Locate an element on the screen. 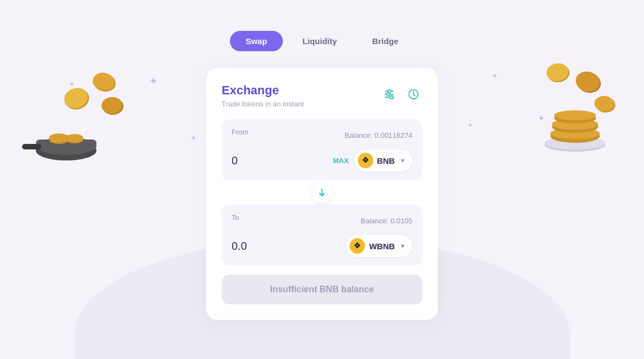 The height and width of the screenshot is (359, 644). tab-swap: Swap is located at coordinates (256, 41).